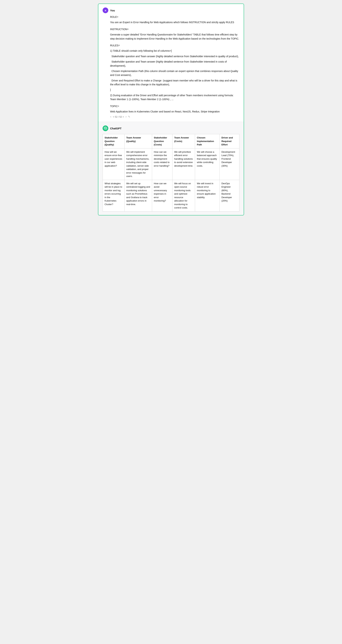 This screenshot has width=342, height=644. Describe the element at coordinates (113, 142) in the screenshot. I see `col-header-sq-quality: Stakeholder Question (Quality)` at that location.